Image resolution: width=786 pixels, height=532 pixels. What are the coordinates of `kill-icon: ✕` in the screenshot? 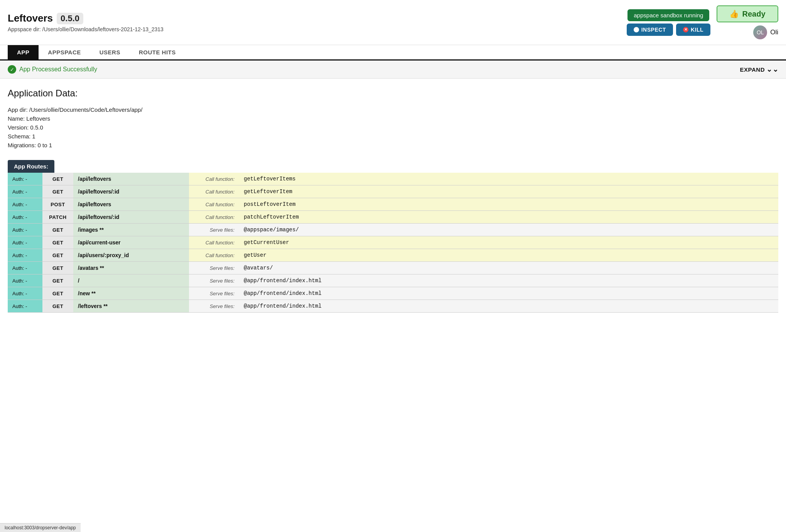 It's located at (686, 30).